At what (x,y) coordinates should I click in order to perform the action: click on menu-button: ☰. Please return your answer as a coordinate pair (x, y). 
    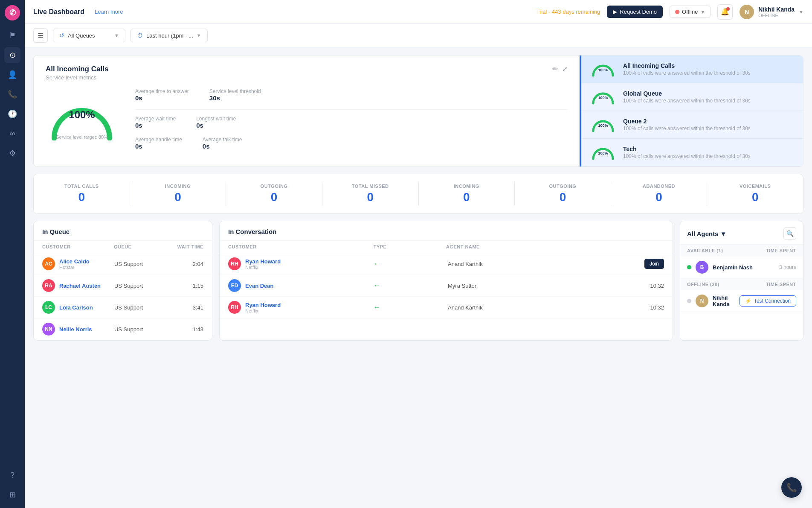
    Looking at the image, I should click on (41, 35).